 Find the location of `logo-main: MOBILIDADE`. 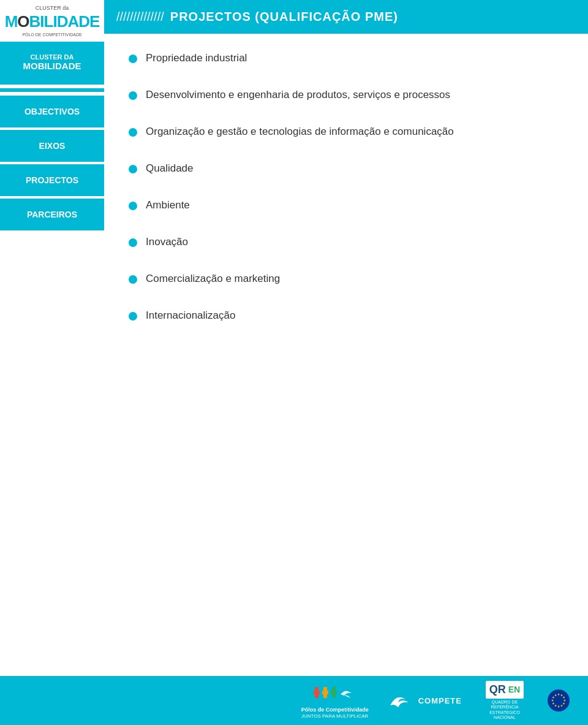

logo-main: MOBILIDADE is located at coordinates (53, 22).